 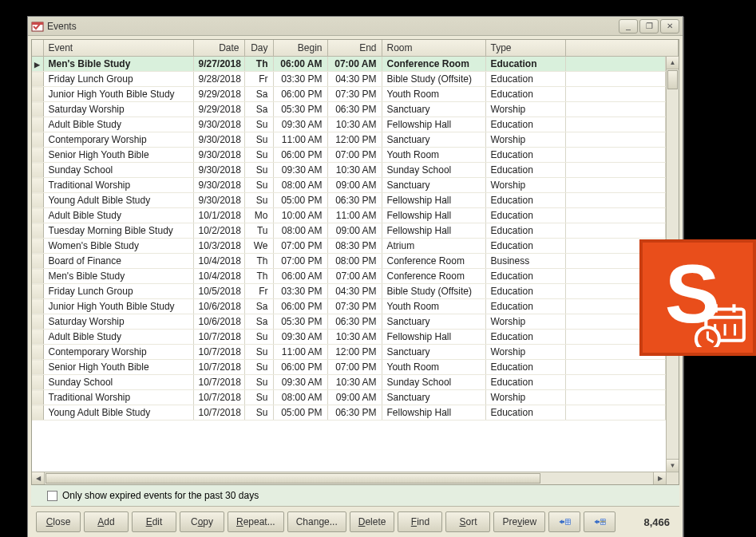 I want to click on event-cell: Young Adult Bible Study, so click(x=118, y=201).